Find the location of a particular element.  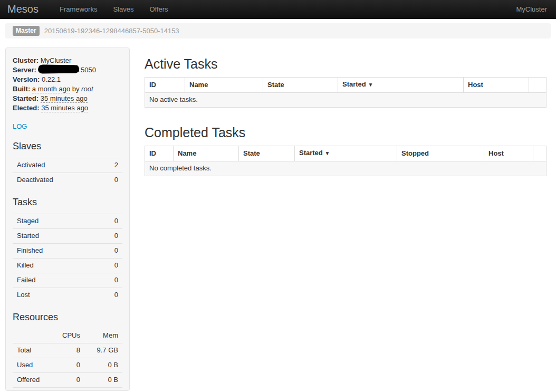

slaves-deactivated-value: 0 is located at coordinates (111, 180).